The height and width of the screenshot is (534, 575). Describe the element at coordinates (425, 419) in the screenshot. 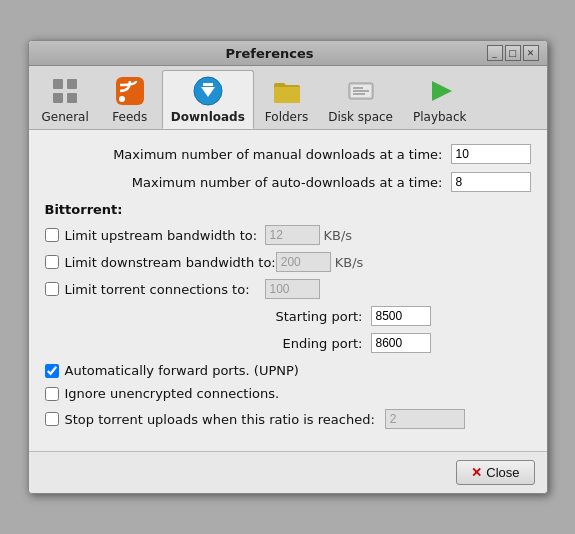

I see `stop-uploads-input` at that location.